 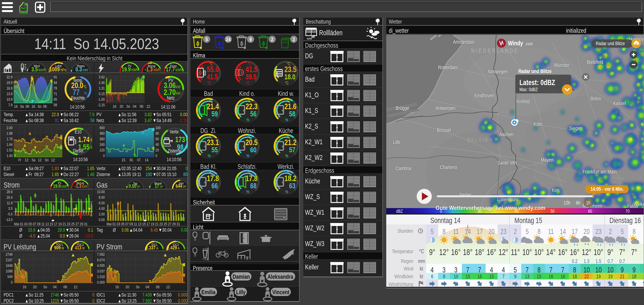 What do you see at coordinates (588, 203) in the screenshot?
I see `svg-text: 1h` at bounding box center [588, 203].